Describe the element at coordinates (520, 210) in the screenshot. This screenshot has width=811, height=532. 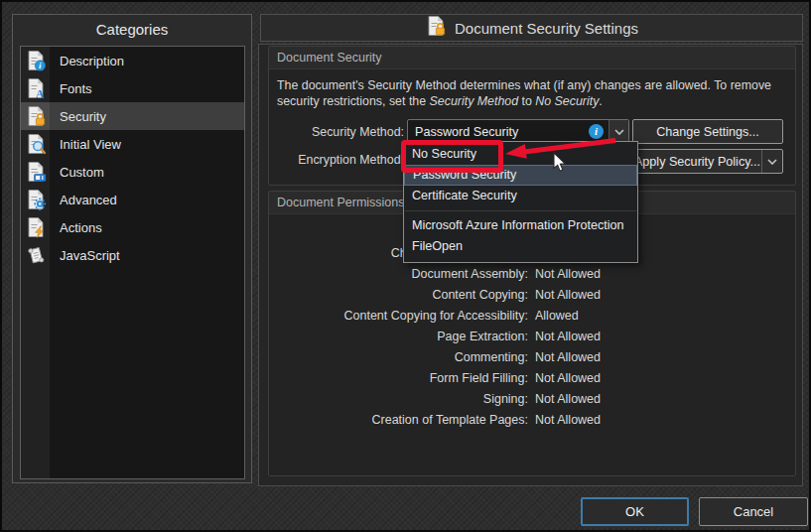
I see `dropdown-separator` at that location.